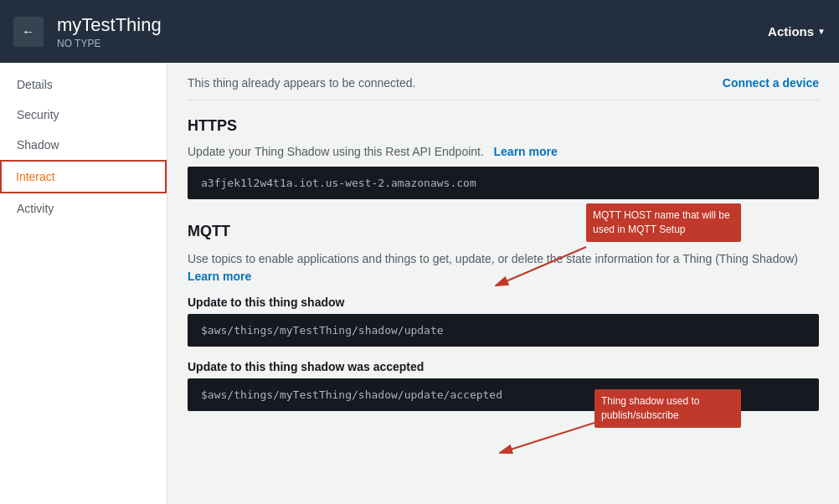 This screenshot has width=839, height=504. I want to click on connection-bar: This thing already appears to be connect…, so click(503, 89).